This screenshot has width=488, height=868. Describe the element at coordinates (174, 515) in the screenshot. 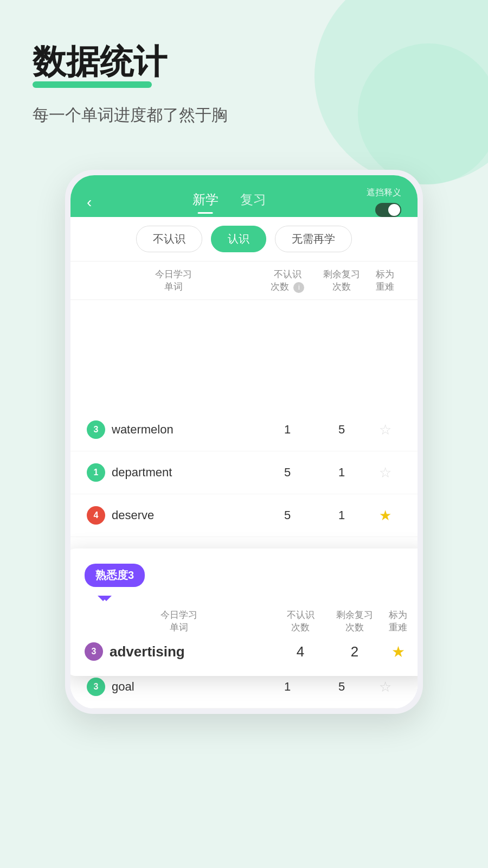

I see `word-info: 4 deserve` at that location.